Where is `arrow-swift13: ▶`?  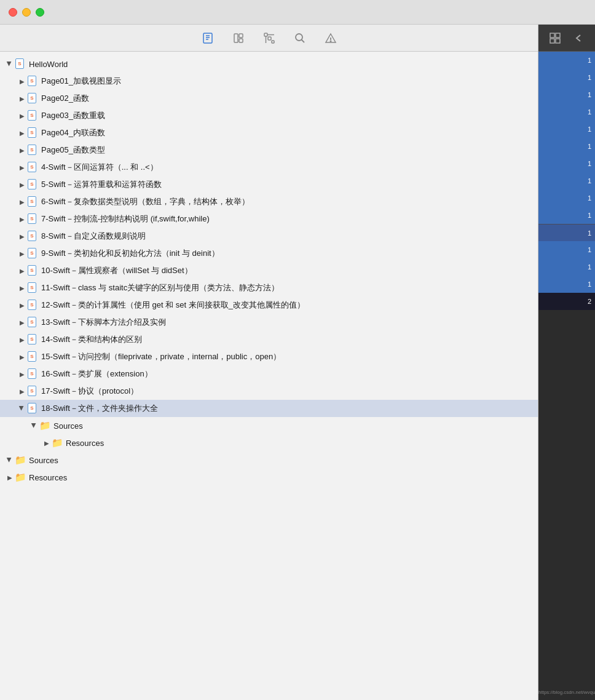 arrow-swift13: ▶ is located at coordinates (22, 322).